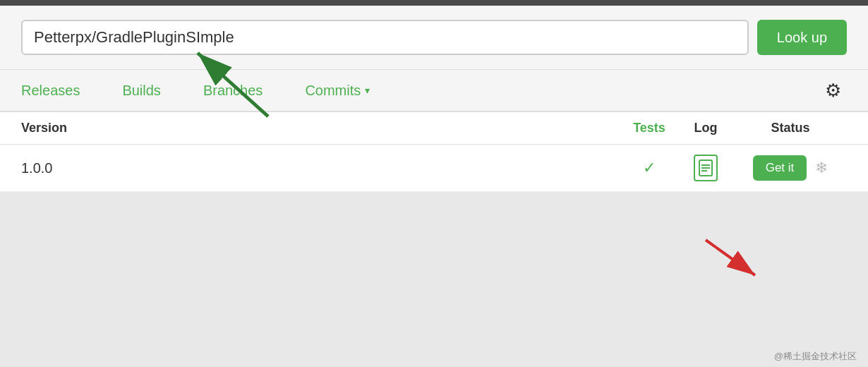 The height and width of the screenshot is (367, 868). Describe the element at coordinates (367, 90) in the screenshot. I see `commits-dropdown-arrow: ▾` at that location.